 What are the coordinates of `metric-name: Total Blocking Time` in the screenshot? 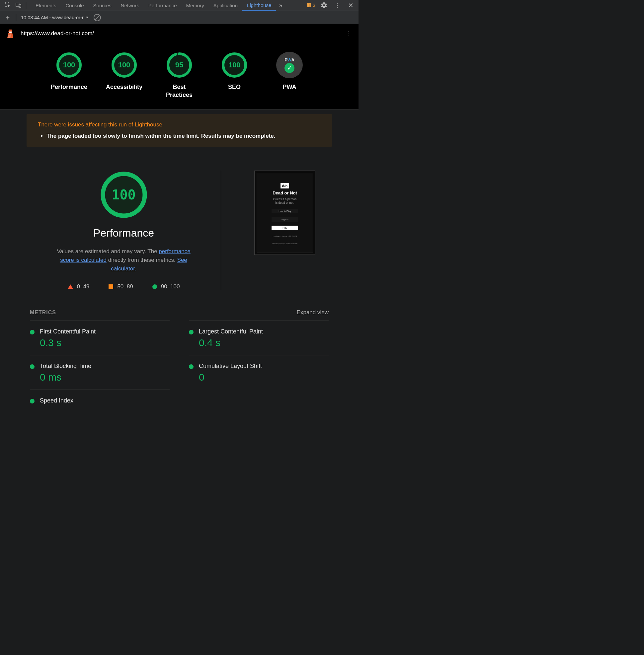 It's located at (66, 366).